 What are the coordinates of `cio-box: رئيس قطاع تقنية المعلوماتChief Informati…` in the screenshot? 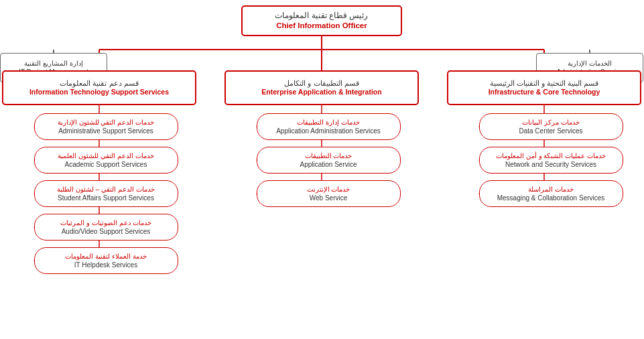 It's located at (322, 21).